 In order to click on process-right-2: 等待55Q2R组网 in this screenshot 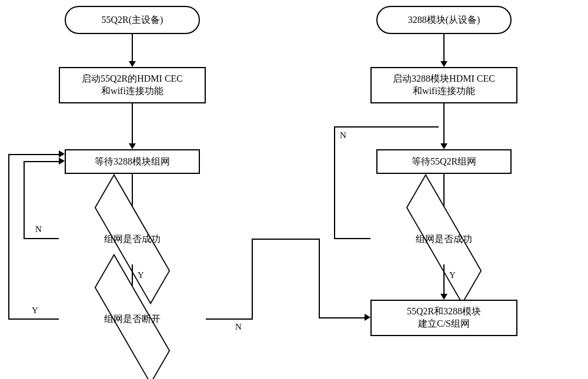, I will do `click(444, 162)`.